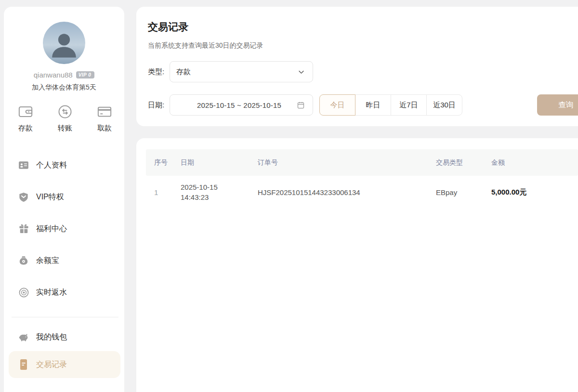  Describe the element at coordinates (230, 72) in the screenshot. I see `type-filter-row: 类型: 存款` at that location.